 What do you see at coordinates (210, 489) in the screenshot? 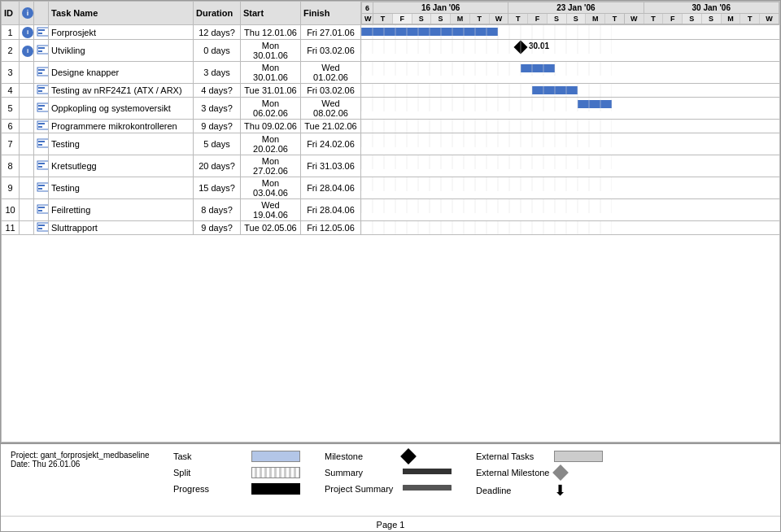
I see `legend-progress-label: Progress` at bounding box center [210, 489].